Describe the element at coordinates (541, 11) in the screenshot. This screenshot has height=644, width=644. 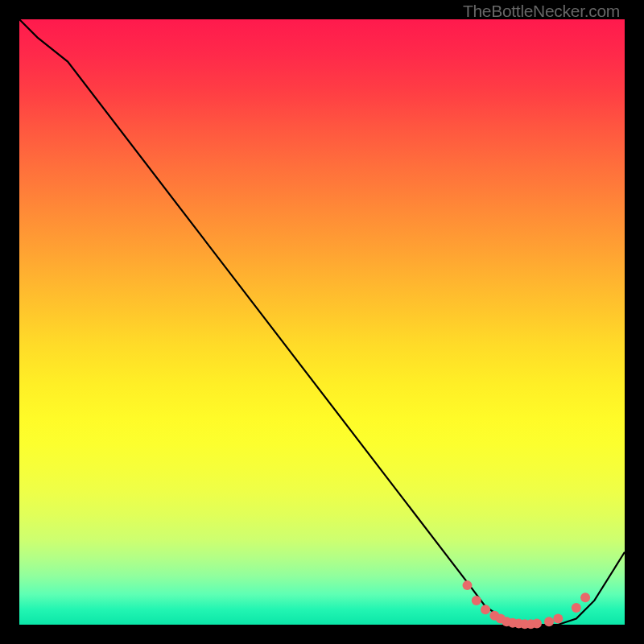
I see `attribution-text: TheBottleNecker.com` at that location.